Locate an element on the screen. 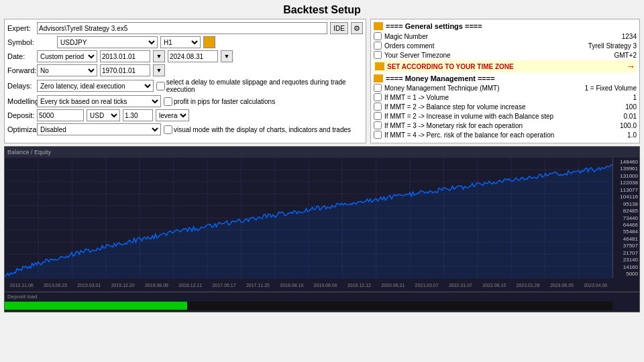  orders-comment-row: Orders comment Tyrell Strategy 3 is located at coordinates (505, 46).